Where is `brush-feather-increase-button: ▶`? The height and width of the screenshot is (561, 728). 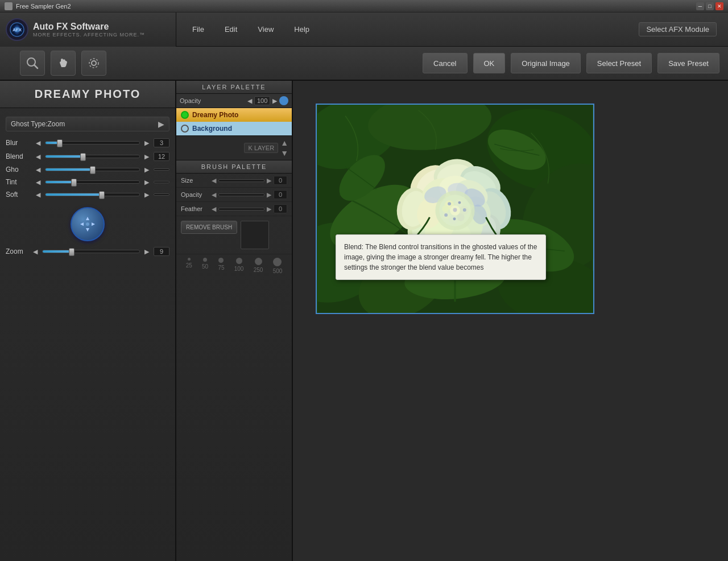
brush-feather-increase-button: ▶ is located at coordinates (269, 209).